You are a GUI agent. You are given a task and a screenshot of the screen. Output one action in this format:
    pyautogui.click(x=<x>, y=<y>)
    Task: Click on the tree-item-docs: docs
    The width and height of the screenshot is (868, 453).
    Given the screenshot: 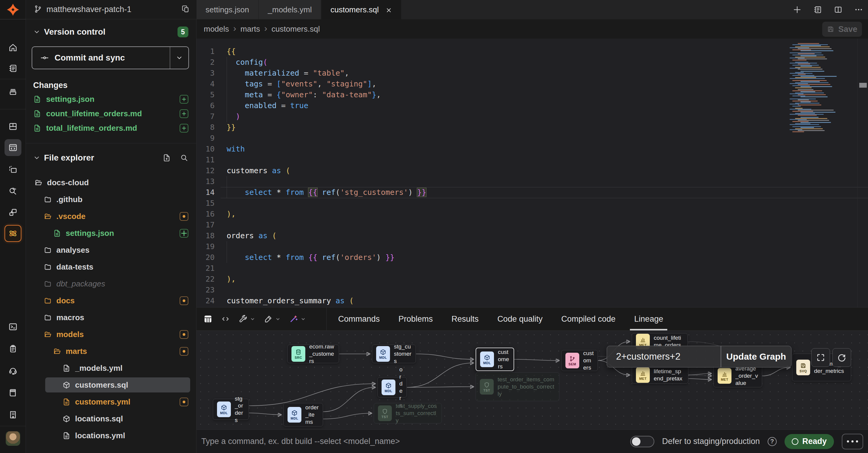 What is the action you would take?
    pyautogui.click(x=111, y=300)
    